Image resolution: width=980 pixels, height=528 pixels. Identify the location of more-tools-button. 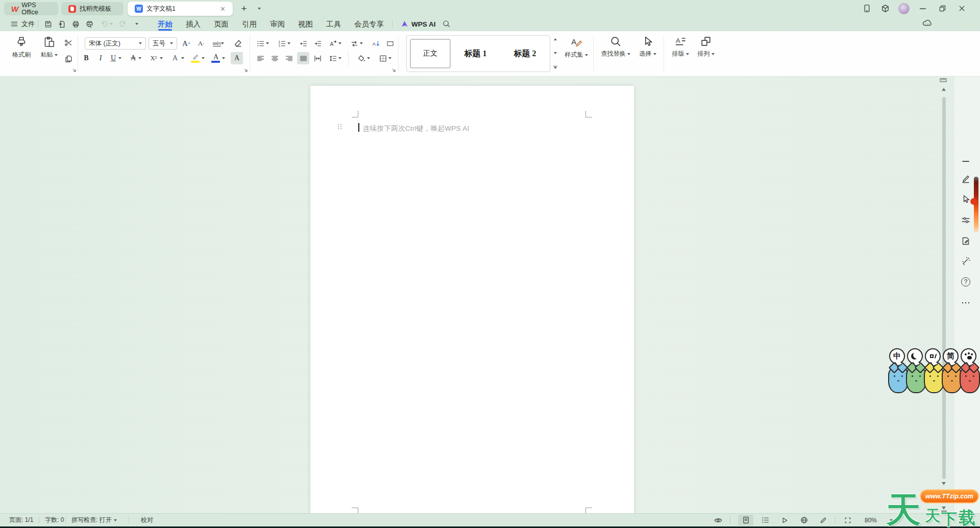
(966, 303).